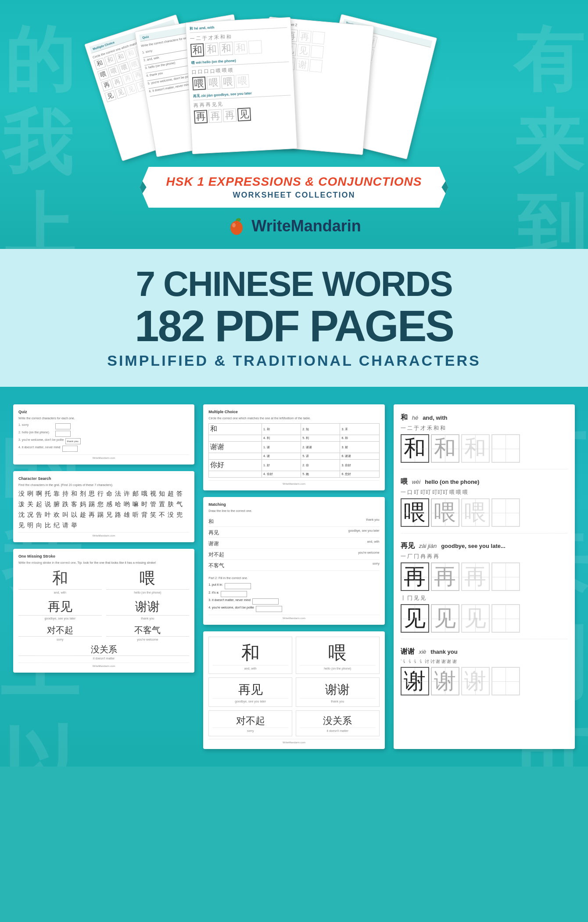 The image size is (588, 922). What do you see at coordinates (294, 187) in the screenshot?
I see `banner-container: HSK 1 EXPRESSIONS & CONJUNCTIONS WORKSHE…` at bounding box center [294, 187].